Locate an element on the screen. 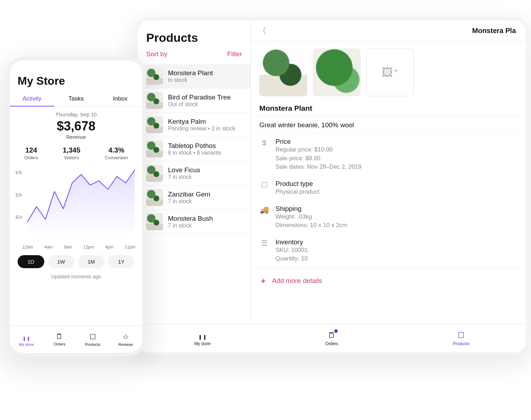 This screenshot has height=420, width=531. product-row: Bird of Paradise TreeOut of stock is located at coordinates (194, 101).